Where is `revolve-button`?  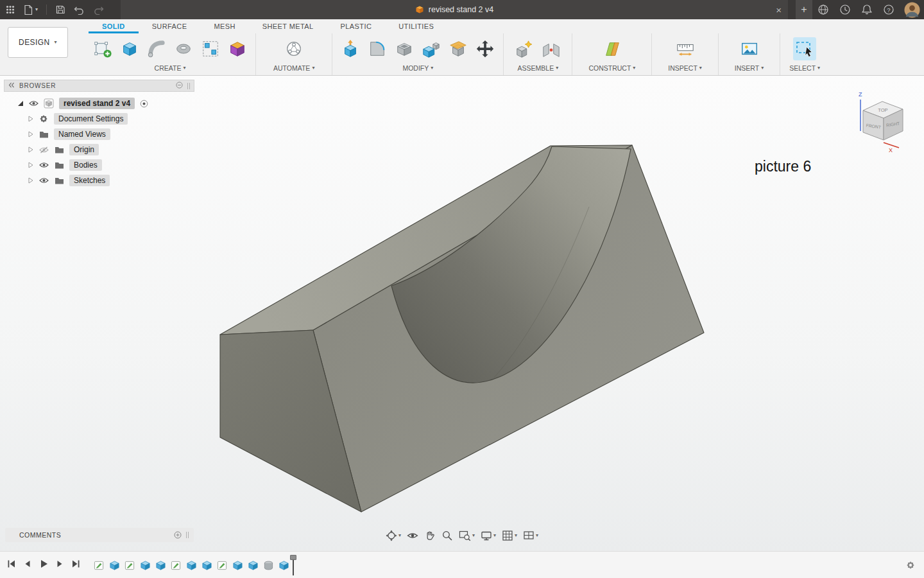 revolve-button is located at coordinates (184, 49).